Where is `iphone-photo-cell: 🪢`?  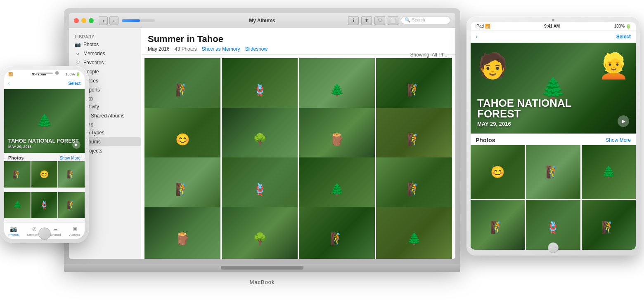
iphone-photo-cell: 🪢 is located at coordinates (45, 205).